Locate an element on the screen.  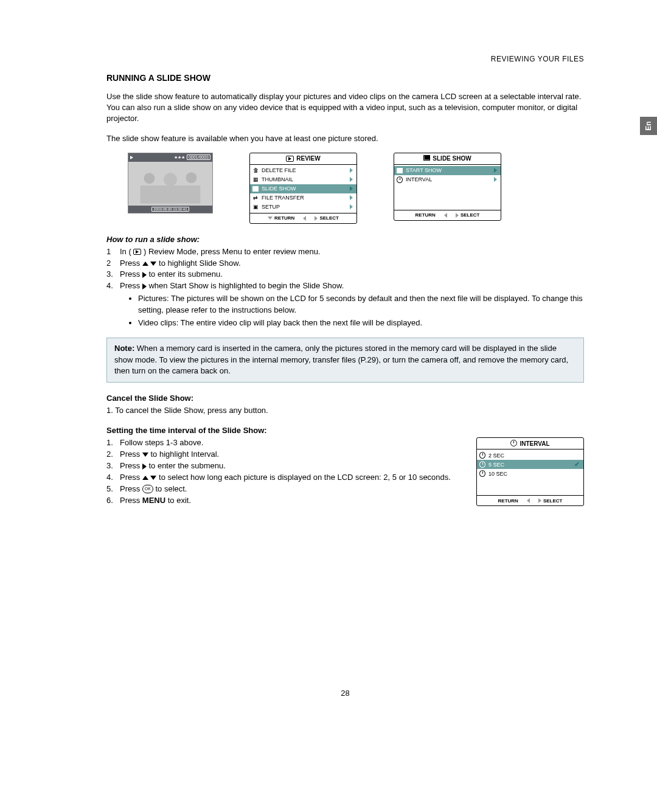
intro-para-2: The slide show feature is available when… is located at coordinates (346, 139).